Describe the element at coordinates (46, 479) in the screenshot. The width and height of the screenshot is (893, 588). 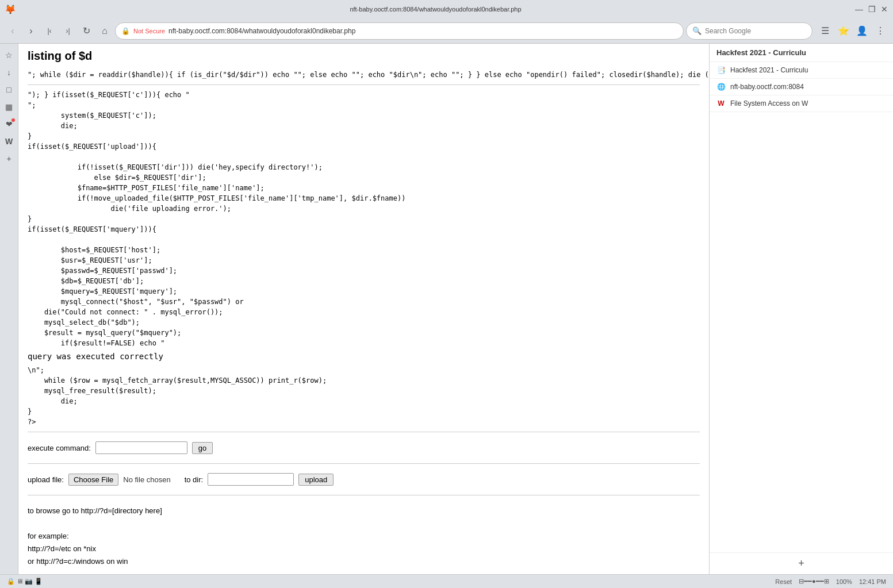
I see `upload-file-label: upload file:` at that location.